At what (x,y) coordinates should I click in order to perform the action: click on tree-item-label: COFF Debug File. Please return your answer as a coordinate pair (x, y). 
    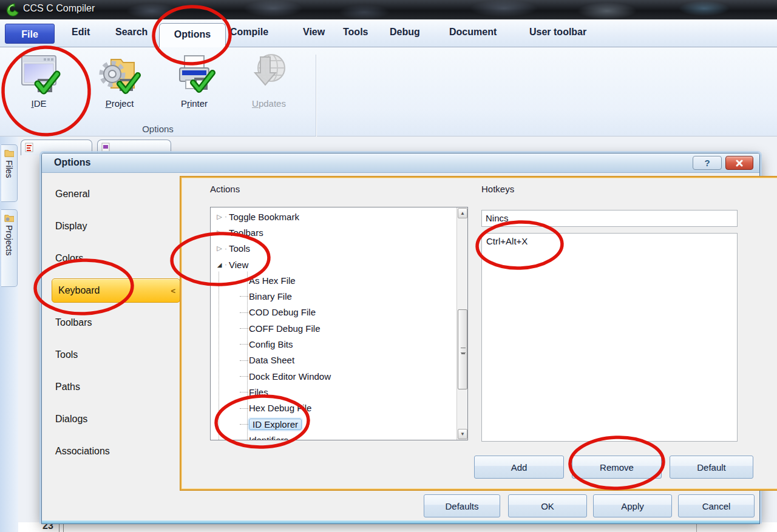
    Looking at the image, I should click on (285, 329).